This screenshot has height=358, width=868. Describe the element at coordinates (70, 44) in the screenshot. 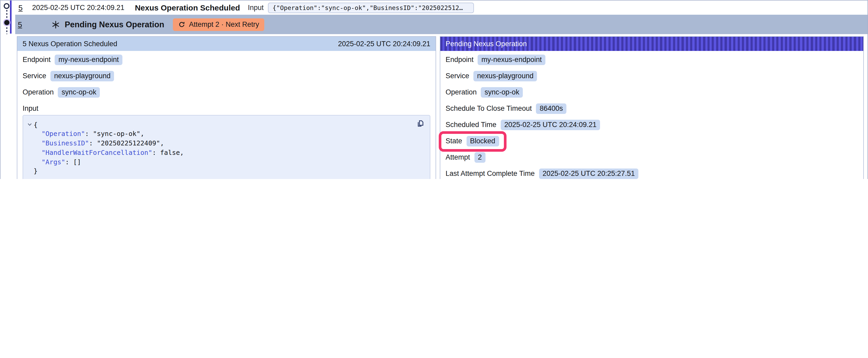

I see `panel-title: 5 Nexus Operation Scheduled` at that location.